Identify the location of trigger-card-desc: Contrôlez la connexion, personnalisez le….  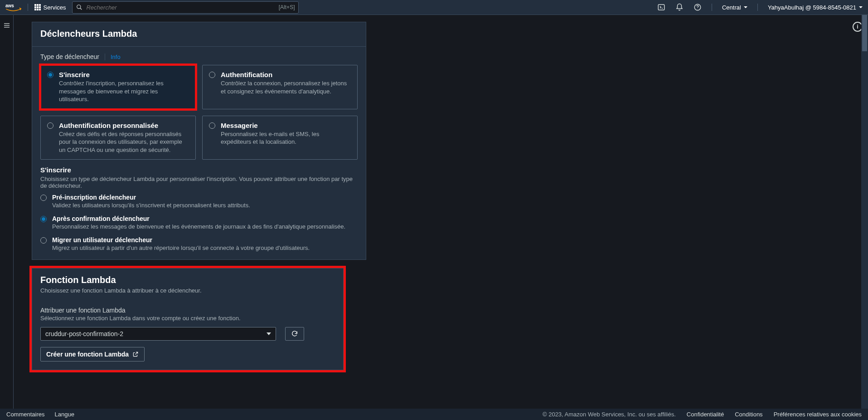
(286, 87).